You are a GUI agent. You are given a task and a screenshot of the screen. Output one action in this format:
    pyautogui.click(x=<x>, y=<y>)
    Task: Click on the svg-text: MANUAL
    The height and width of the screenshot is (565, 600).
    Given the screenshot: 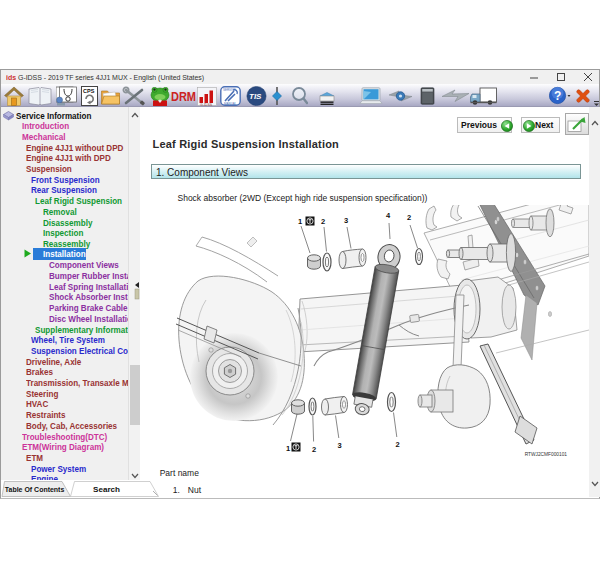 What is the action you would take?
    pyautogui.click(x=230, y=104)
    